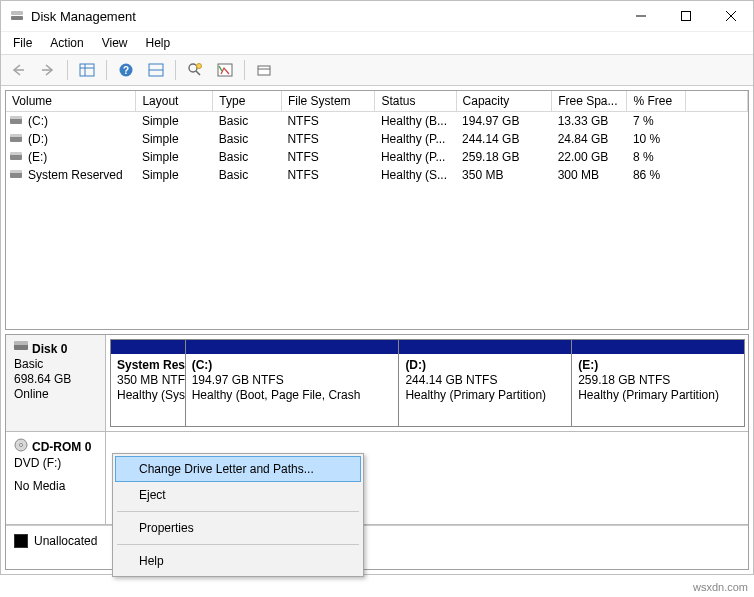  What do you see at coordinates (485, 380) in the screenshot?
I see `partition-size: 244.14 GB NTFS` at bounding box center [485, 380].